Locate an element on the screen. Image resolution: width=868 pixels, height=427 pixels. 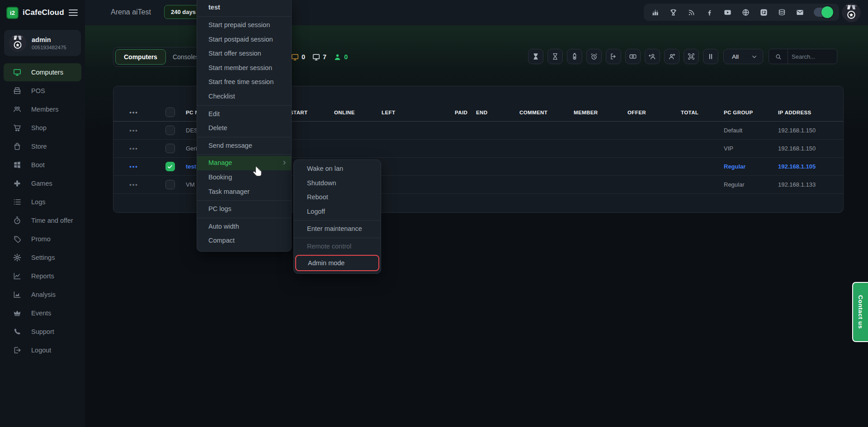
submenu-item-enter-maintenance: Enter maintenance is located at coordinates (337, 229).